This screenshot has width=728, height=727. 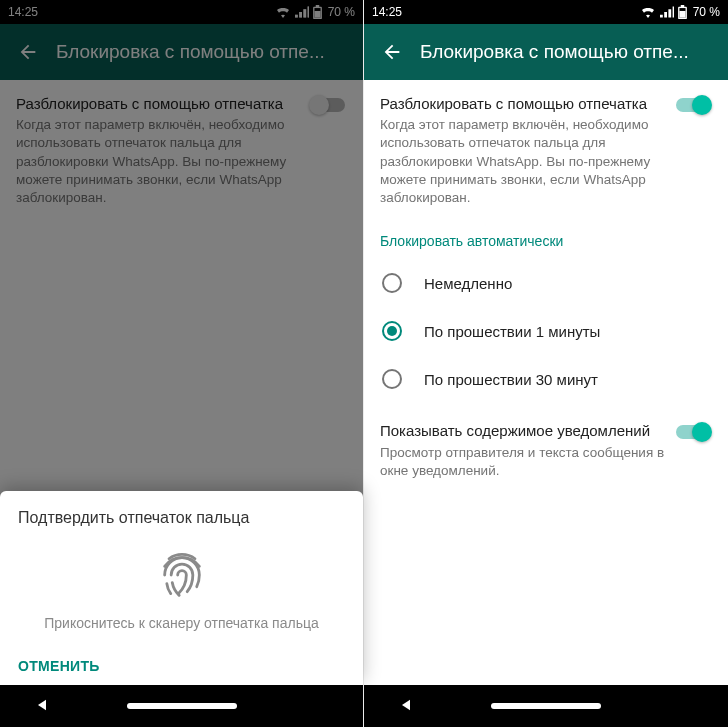 What do you see at coordinates (182, 518) in the screenshot?
I see `dialog-title: Подтвердить отпечаток пальца` at bounding box center [182, 518].